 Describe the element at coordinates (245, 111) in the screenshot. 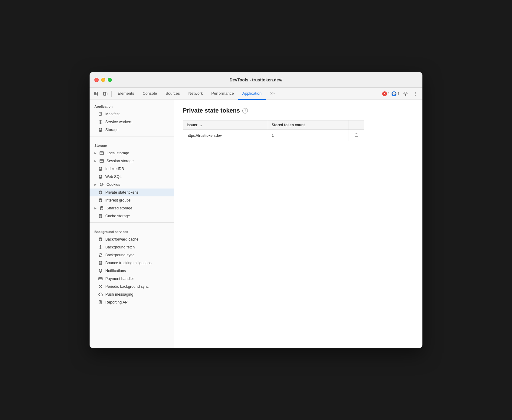

I see `info-icon: i` at that location.